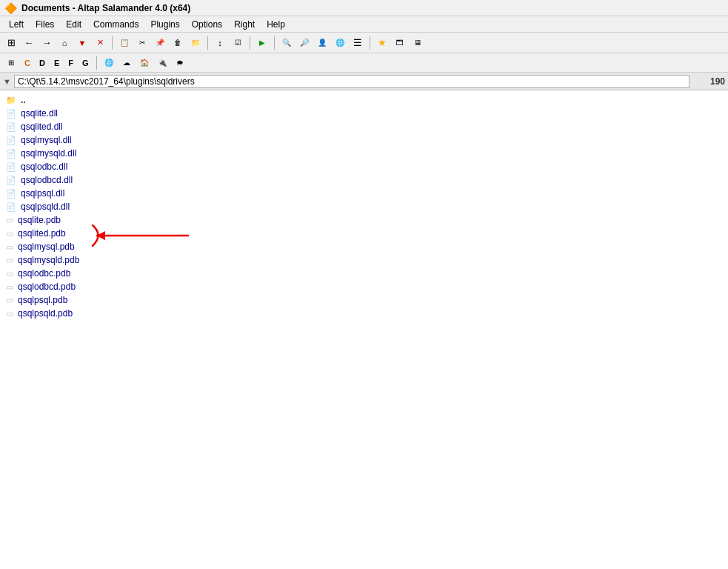 Image resolution: width=728 pixels, height=569 pixels. Describe the element at coordinates (364, 300) in the screenshot. I see `list-item: ▭ qsqlpsql.pdb` at that location.